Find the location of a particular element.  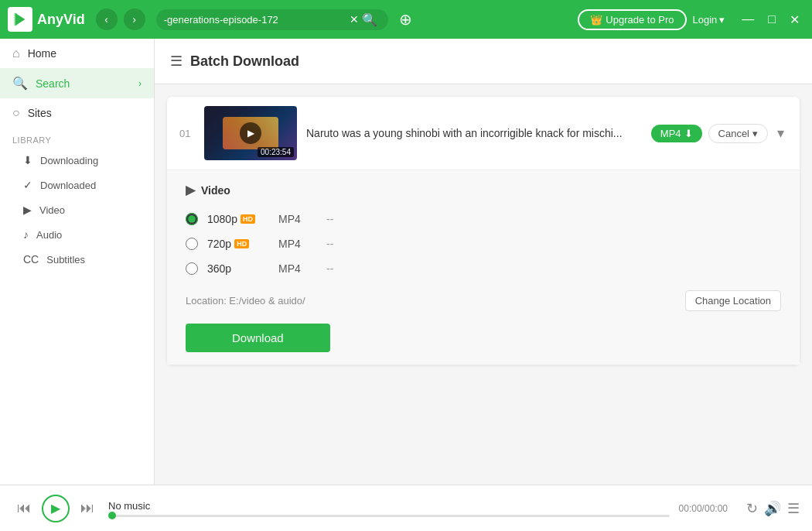

section-video-title: ▶ Video is located at coordinates (483, 190).